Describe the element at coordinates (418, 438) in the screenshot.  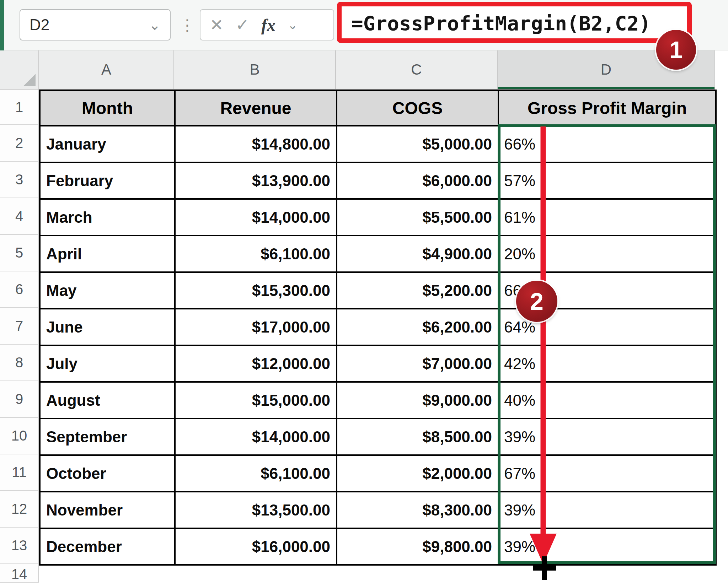
I see `cell-cogs: $8,500.00` at that location.